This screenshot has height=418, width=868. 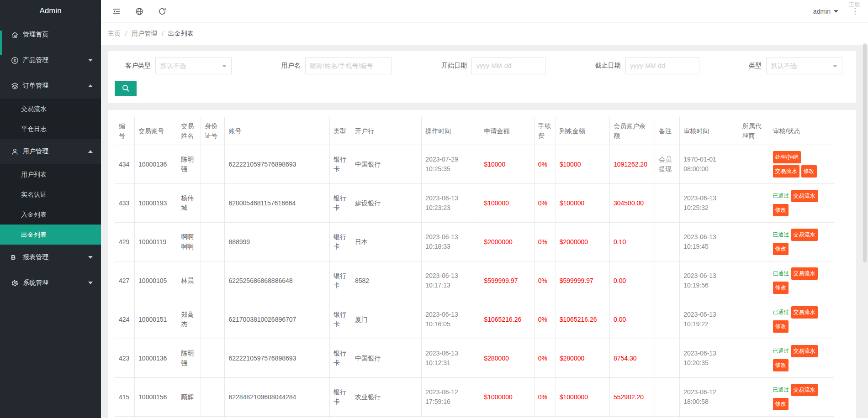 What do you see at coordinates (50, 60) in the screenshot?
I see `sidebar-item-2: $产品管理` at bounding box center [50, 60].